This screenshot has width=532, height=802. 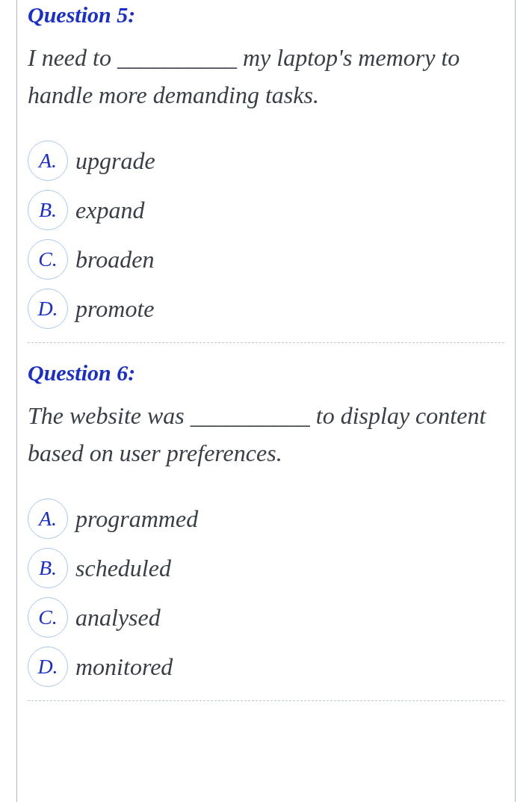 I want to click on option-d: D. promote, so click(x=266, y=309).